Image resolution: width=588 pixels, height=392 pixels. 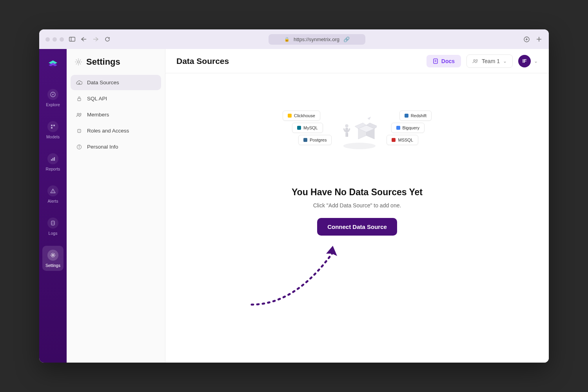 I want to click on nav-alerts: Alerts, so click(x=53, y=194).